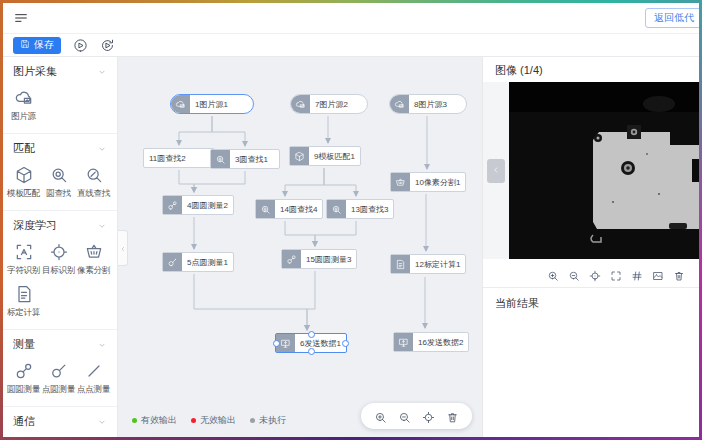  What do you see at coordinates (60, 434) in the screenshot?
I see `section-items` at bounding box center [60, 434].